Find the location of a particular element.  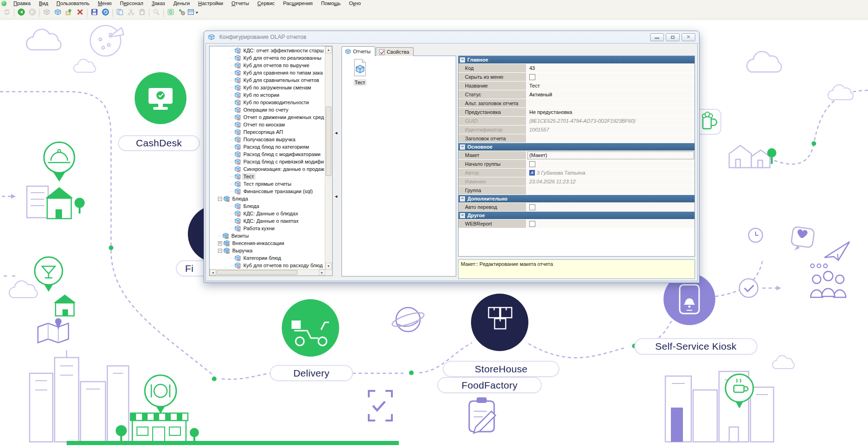

toolbar-save-button is located at coordinates (94, 13).